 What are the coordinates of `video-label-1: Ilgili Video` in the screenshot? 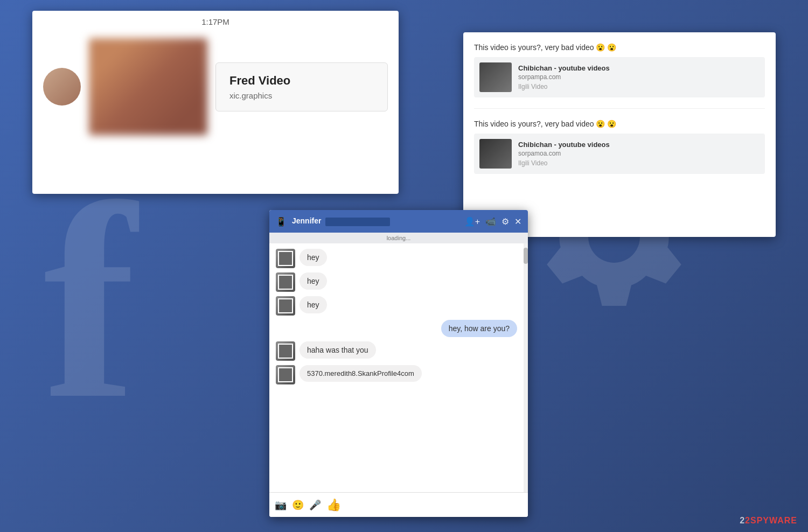 It's located at (564, 87).